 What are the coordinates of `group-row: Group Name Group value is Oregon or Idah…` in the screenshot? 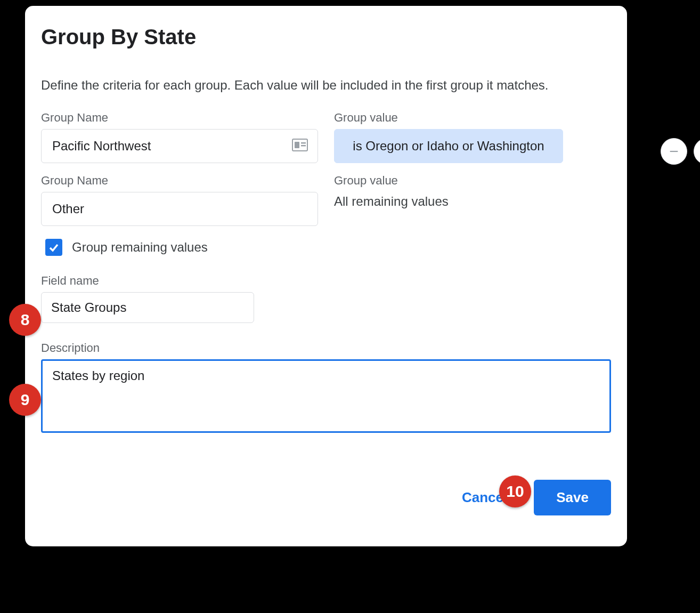 It's located at (326, 137).